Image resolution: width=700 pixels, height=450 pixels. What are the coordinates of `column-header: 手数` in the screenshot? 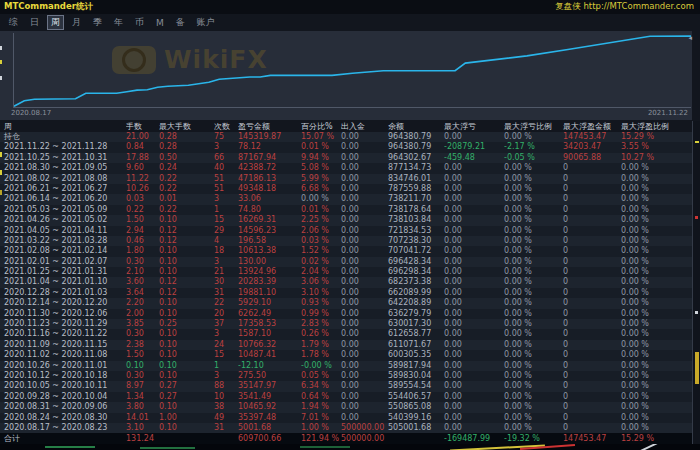 It's located at (142, 126).